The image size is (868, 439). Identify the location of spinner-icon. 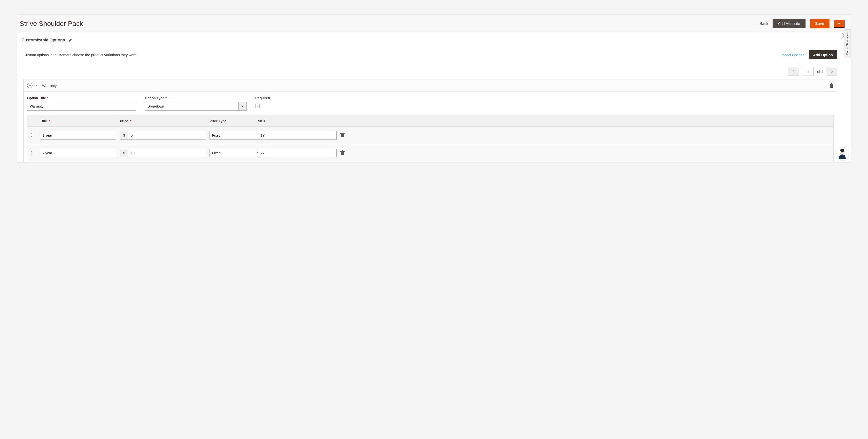
(842, 36).